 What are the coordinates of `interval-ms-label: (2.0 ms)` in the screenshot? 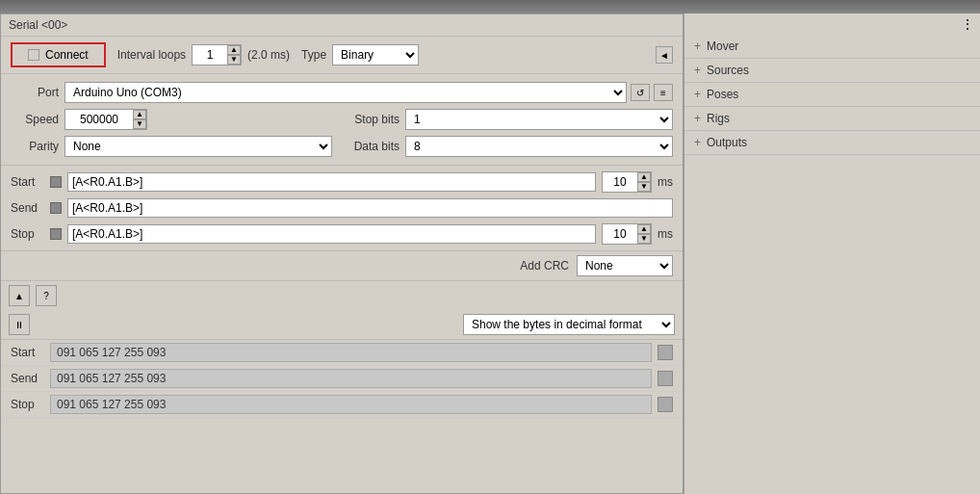 It's located at (269, 55).